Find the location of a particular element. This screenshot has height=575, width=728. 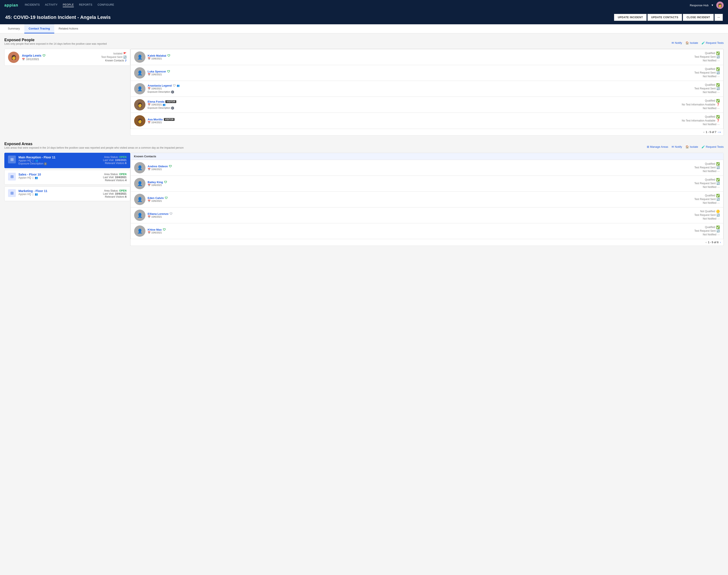

response-hub-dropdown: Response Hub is located at coordinates (699, 5).